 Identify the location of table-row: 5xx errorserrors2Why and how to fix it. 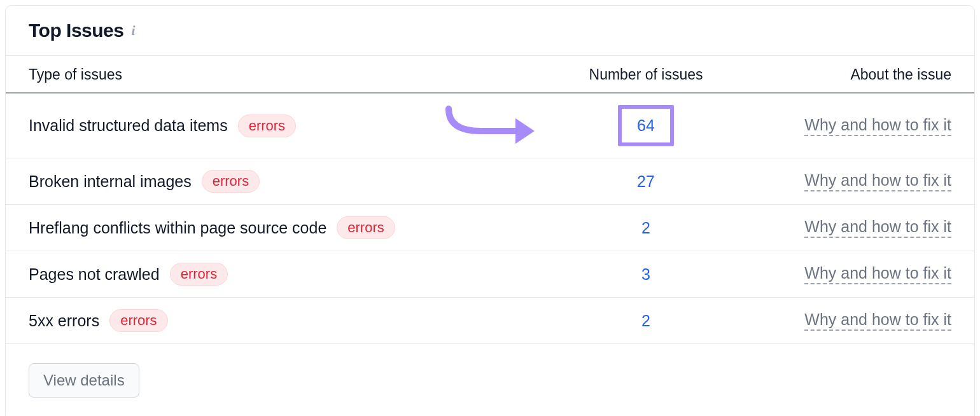
(490, 321).